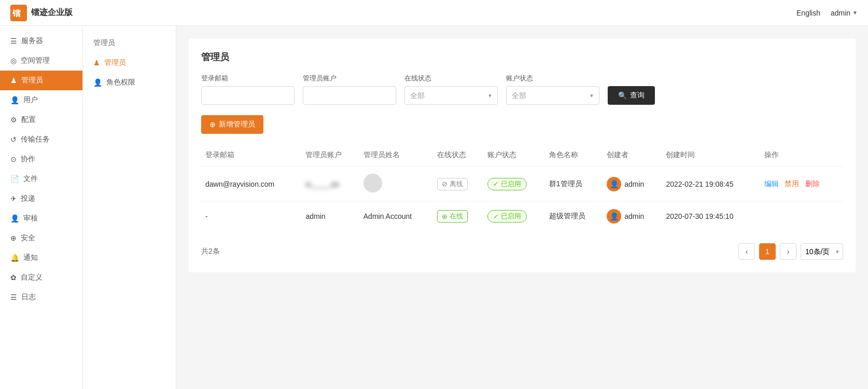  Describe the element at coordinates (13, 120) in the screenshot. I see `config-icon: ⚙` at that location.